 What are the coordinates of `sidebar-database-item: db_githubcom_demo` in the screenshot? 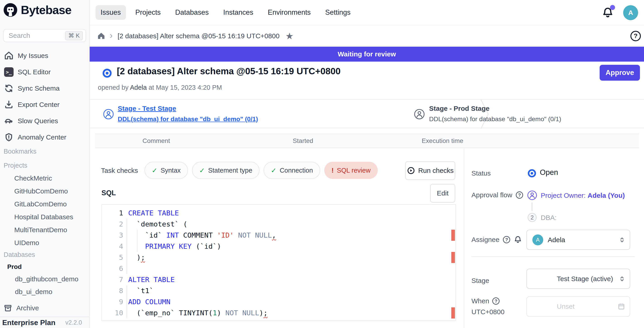 It's located at (44, 279).